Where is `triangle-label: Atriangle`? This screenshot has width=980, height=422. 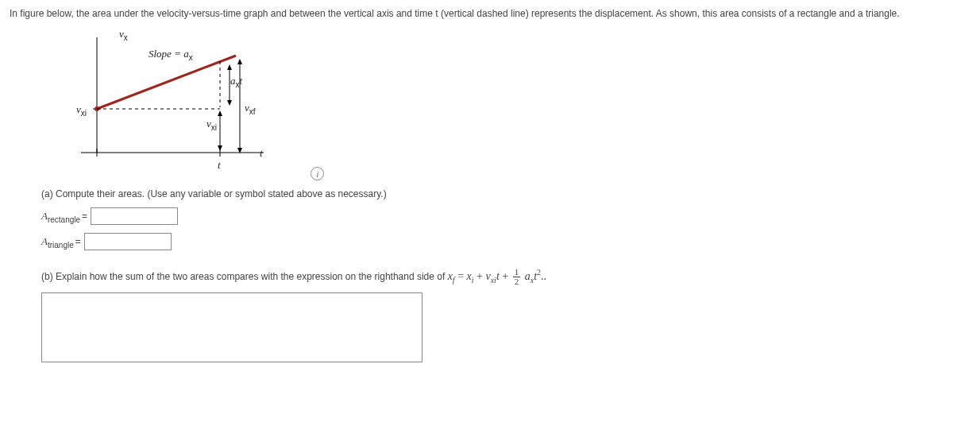
triangle-label: Atriangle is located at coordinates (57, 242).